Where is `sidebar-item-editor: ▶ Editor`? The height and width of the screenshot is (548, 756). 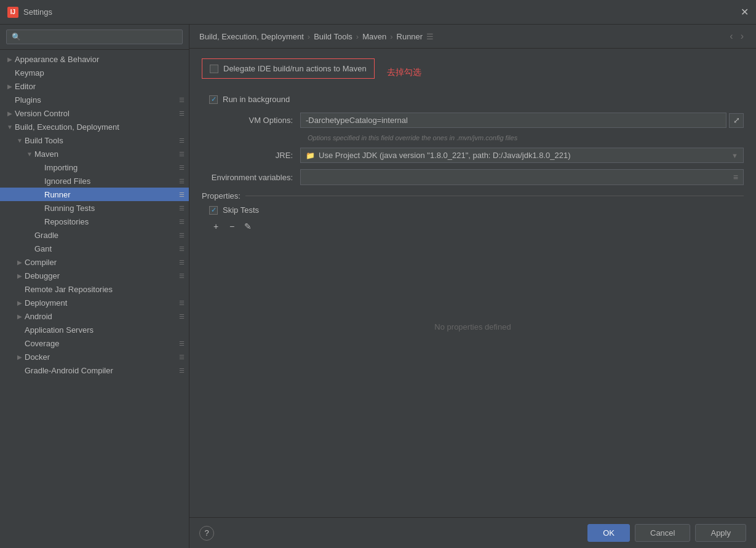
sidebar-item-editor: ▶ Editor is located at coordinates (95, 86).